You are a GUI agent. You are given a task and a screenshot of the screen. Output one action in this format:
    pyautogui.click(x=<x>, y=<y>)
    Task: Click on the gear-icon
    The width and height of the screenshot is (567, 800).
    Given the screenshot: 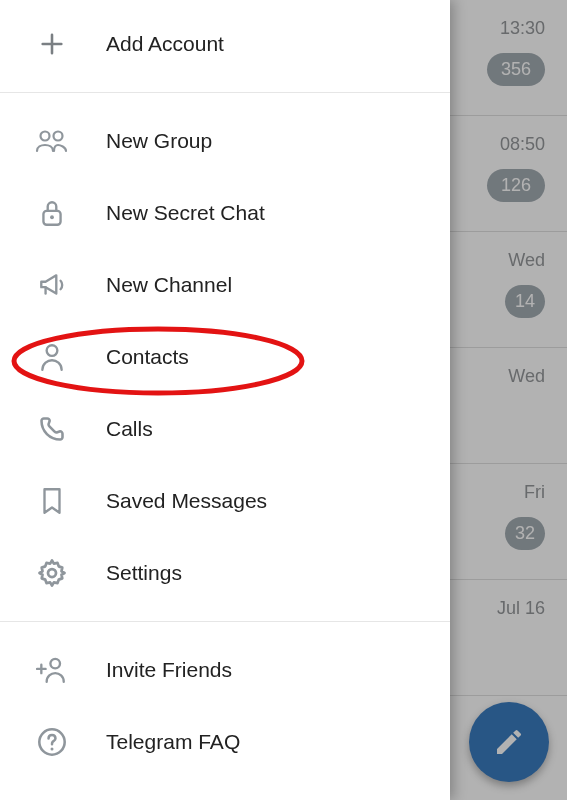 What is the action you would take?
    pyautogui.click(x=52, y=573)
    